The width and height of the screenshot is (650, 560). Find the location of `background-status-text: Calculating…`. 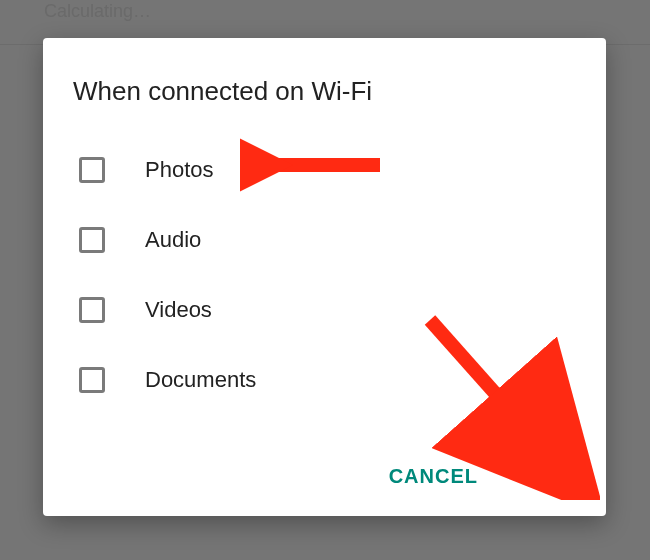

background-status-text: Calculating… is located at coordinates (98, 12).